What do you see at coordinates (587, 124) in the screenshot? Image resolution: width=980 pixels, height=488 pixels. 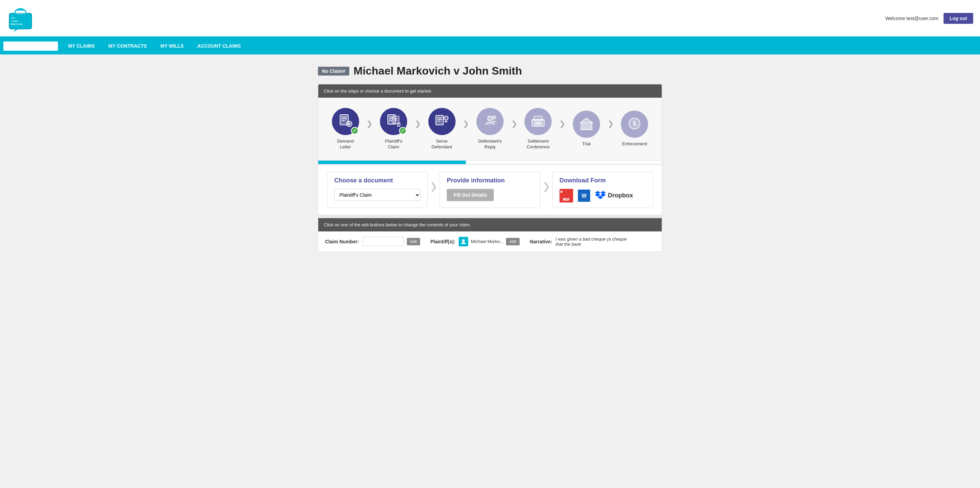 I see `step-circle-trial` at bounding box center [587, 124].